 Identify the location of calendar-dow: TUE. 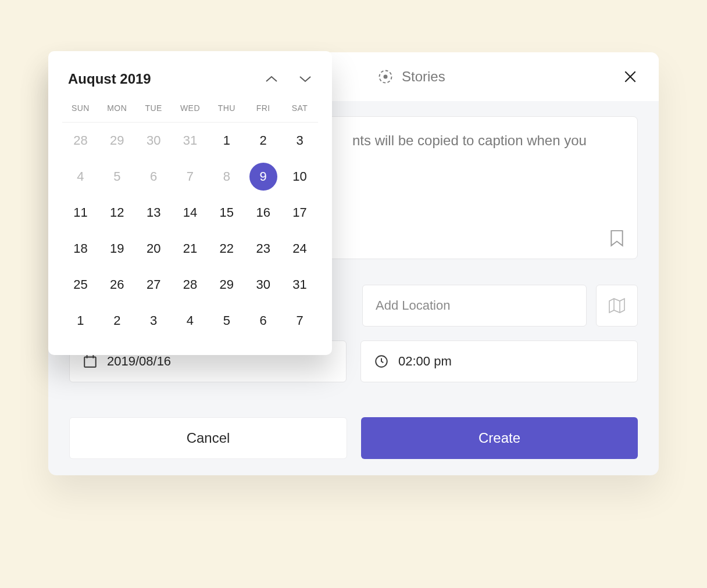
(153, 110).